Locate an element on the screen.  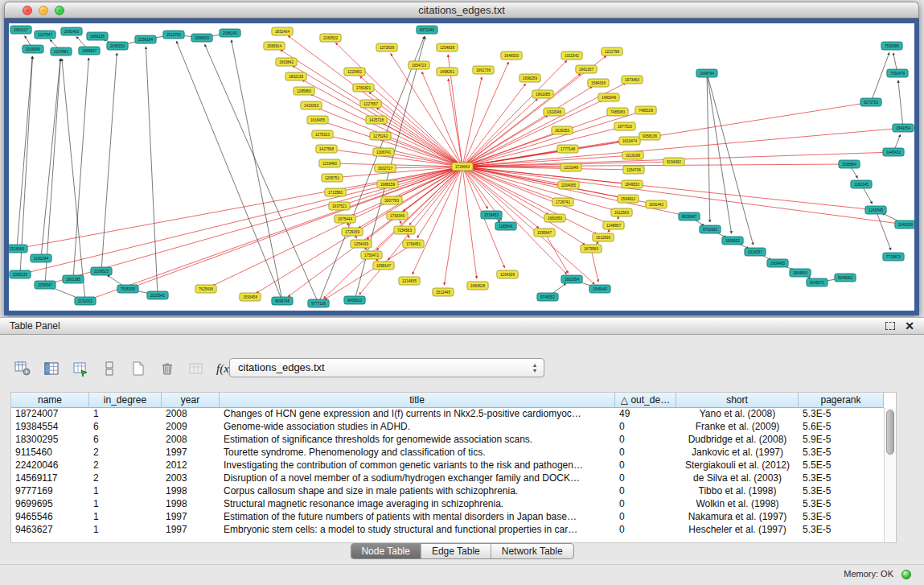
graph-node: 1914257 is located at coordinates (755, 252).